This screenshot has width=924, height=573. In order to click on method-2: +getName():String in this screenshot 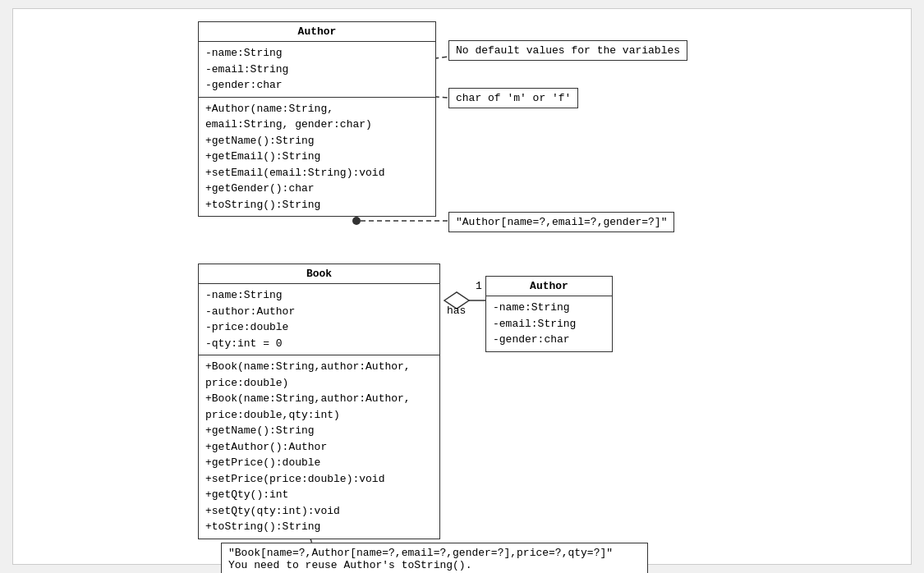, I will do `click(317, 141)`.